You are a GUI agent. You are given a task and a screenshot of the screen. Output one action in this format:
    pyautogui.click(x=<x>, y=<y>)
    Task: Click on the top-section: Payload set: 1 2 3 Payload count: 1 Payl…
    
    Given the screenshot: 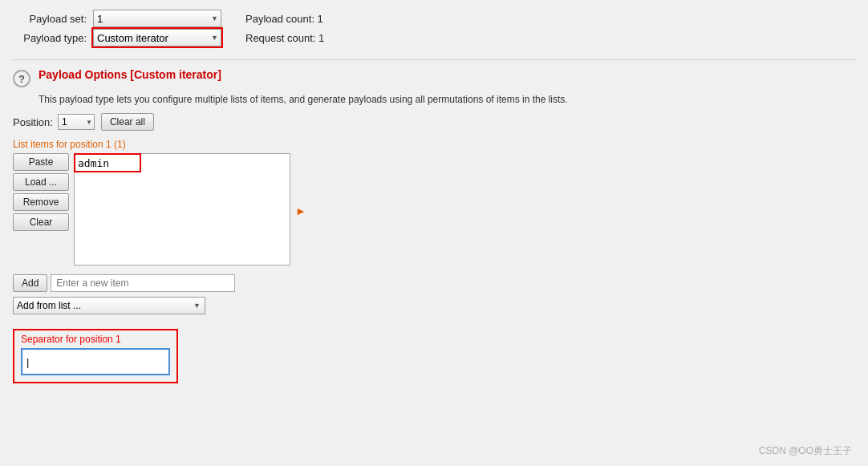 What is the action you would take?
    pyautogui.click(x=434, y=35)
    